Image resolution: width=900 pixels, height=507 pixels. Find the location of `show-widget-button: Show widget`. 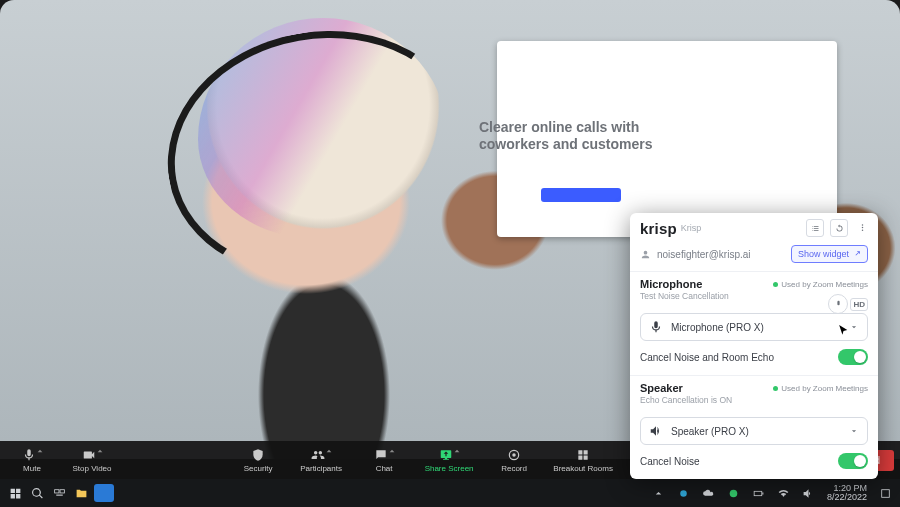

show-widget-button: Show widget is located at coordinates (830, 254).